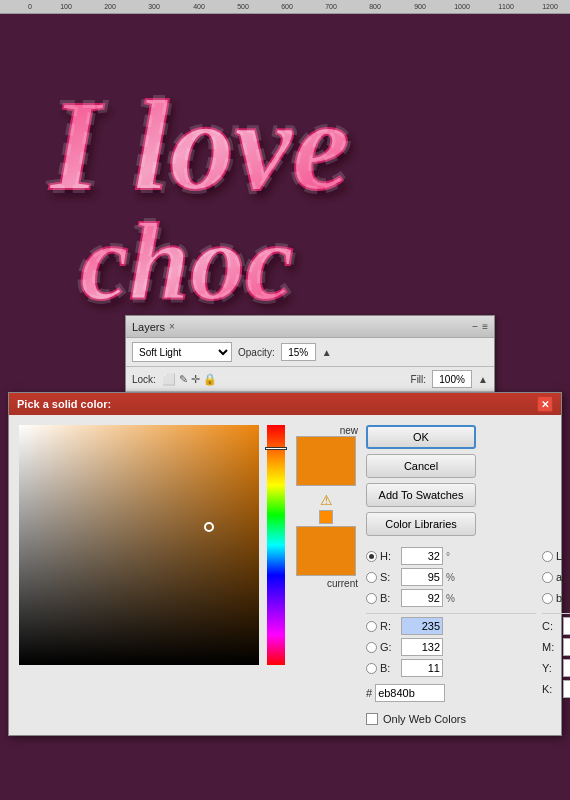 Image resolution: width=570 pixels, height=800 pixels. I want to click on b-label: B:, so click(389, 598).